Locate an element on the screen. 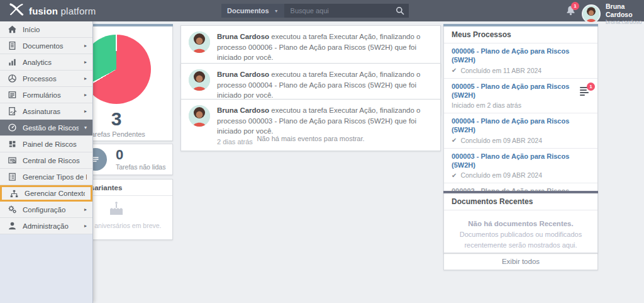 This screenshot has height=303, width=644. sidebar-item-label: Central de Riscos is located at coordinates (55, 161).